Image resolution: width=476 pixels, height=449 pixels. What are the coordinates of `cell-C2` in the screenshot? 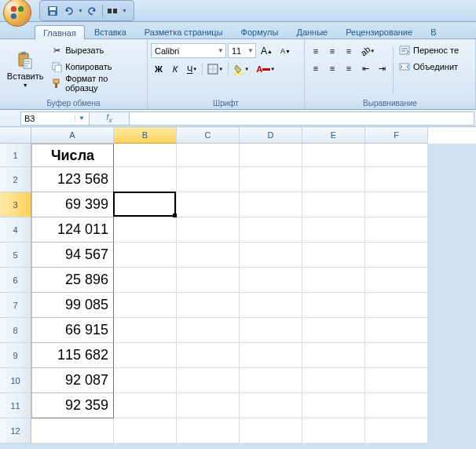 It's located at (208, 180).